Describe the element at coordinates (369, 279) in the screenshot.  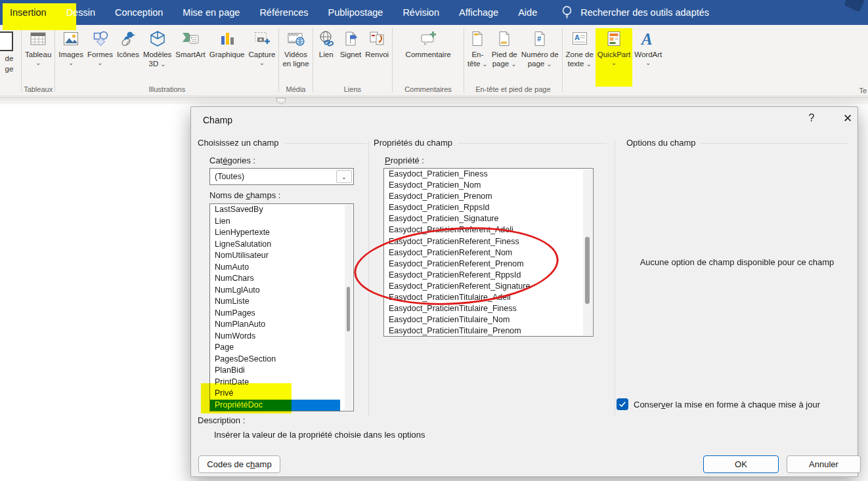
I see `column-divider` at that location.